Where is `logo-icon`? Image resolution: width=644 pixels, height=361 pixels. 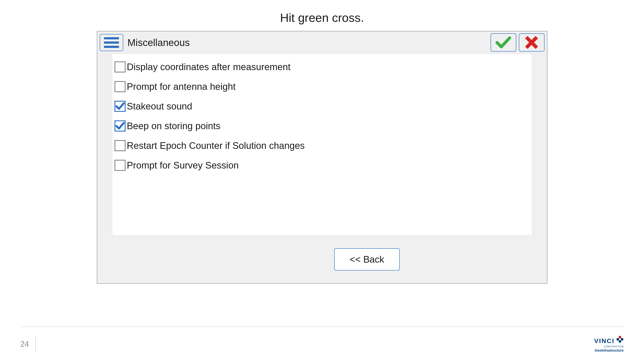 logo-icon is located at coordinates (620, 339).